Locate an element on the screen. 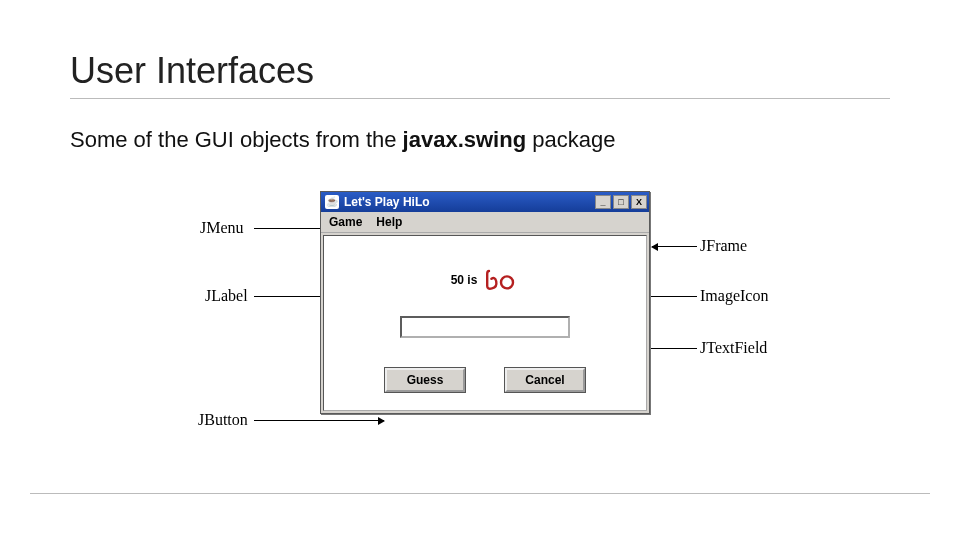 The image size is (960, 540). swing-window: ☕ Let's Play HiLo _ □ X Game Help 50 is is located at coordinates (485, 302).